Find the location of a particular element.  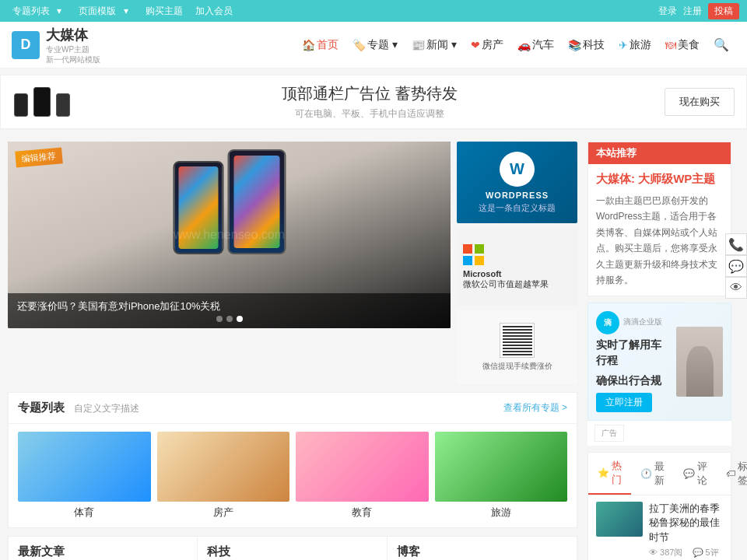

slider-watermark: www.henenseo.com is located at coordinates (229, 235).